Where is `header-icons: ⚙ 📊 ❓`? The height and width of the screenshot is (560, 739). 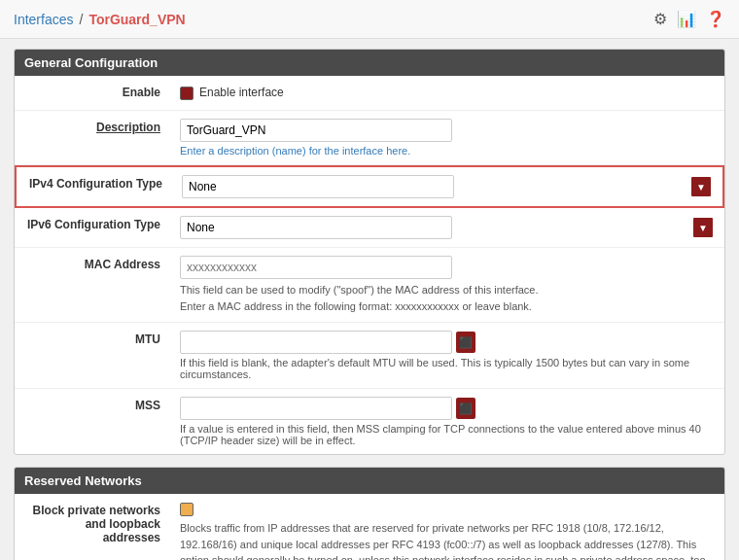
header-icons: ⚙ 📊 ❓ is located at coordinates (689, 19).